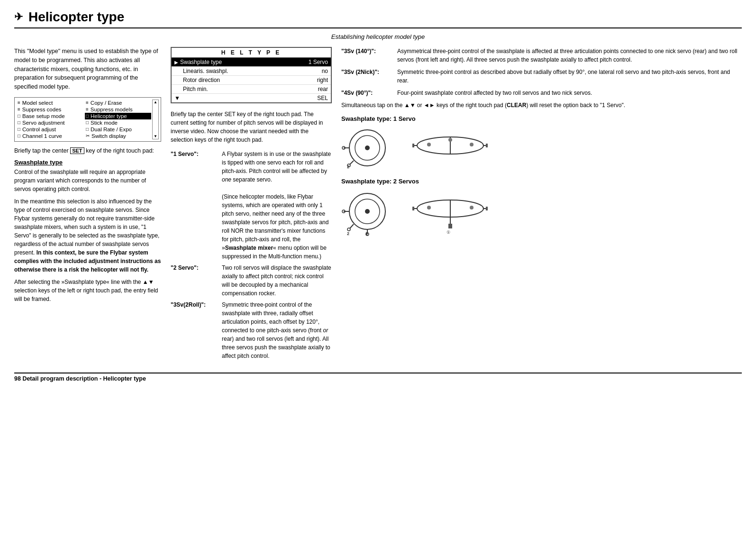  Describe the element at coordinates (106, 103) in the screenshot. I see `menu-label-copy-erase: Copy / Erase` at that location.